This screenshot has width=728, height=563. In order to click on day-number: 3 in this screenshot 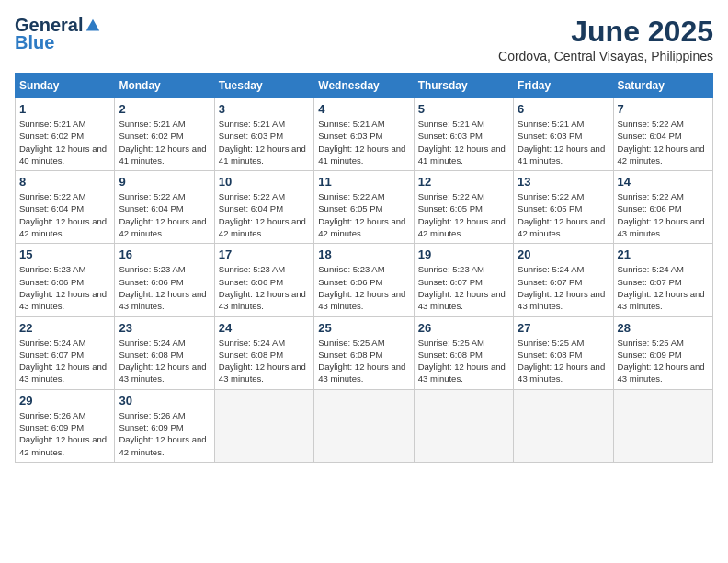, I will do `click(265, 109)`.